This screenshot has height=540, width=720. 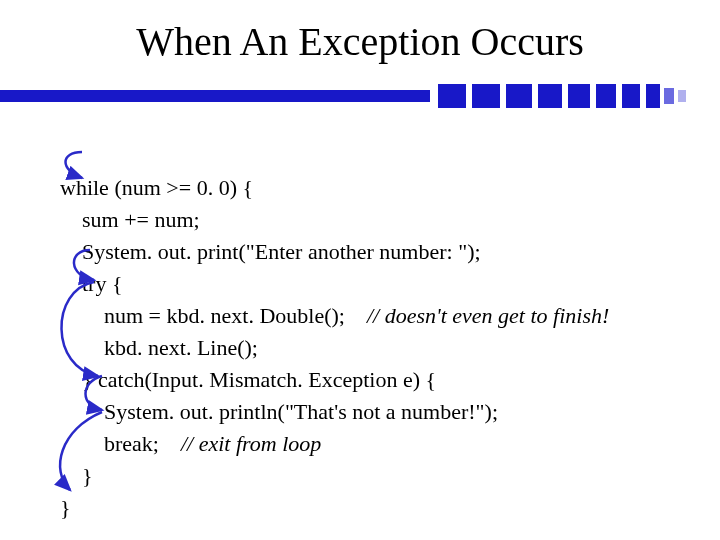 I want to click on slide-title: When An Exception Occurs, so click(x=360, y=42).